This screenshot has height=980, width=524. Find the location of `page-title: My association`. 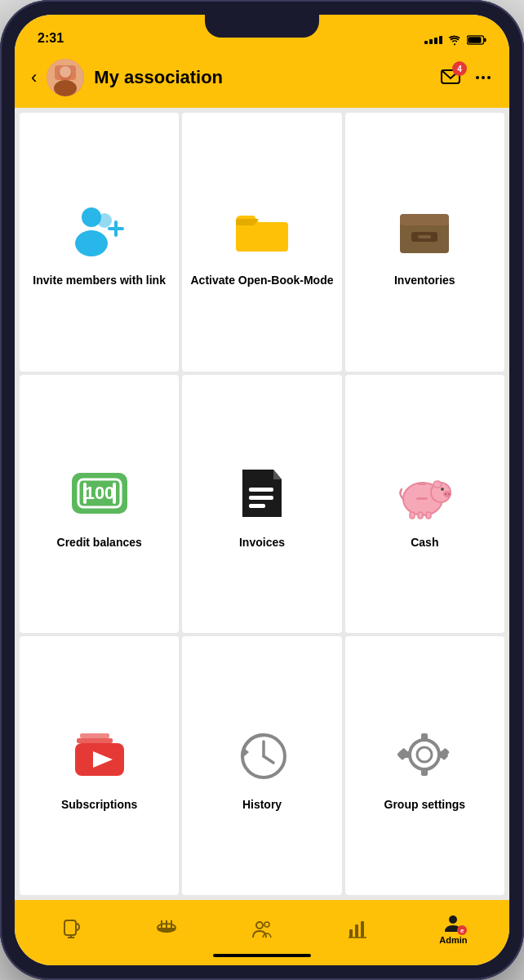

page-title: My association is located at coordinates (261, 78).